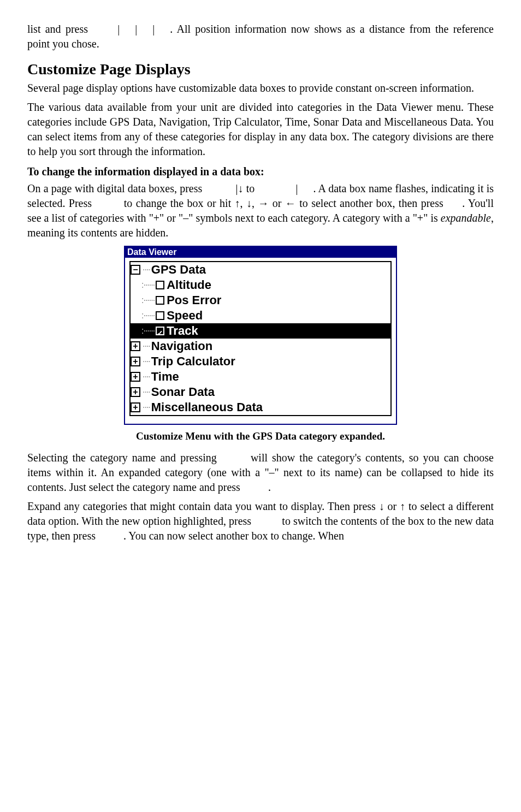 This screenshot has width=521, height=812. What do you see at coordinates (125, 458) in the screenshot?
I see `text: Selecting the category name and pressing` at bounding box center [125, 458].